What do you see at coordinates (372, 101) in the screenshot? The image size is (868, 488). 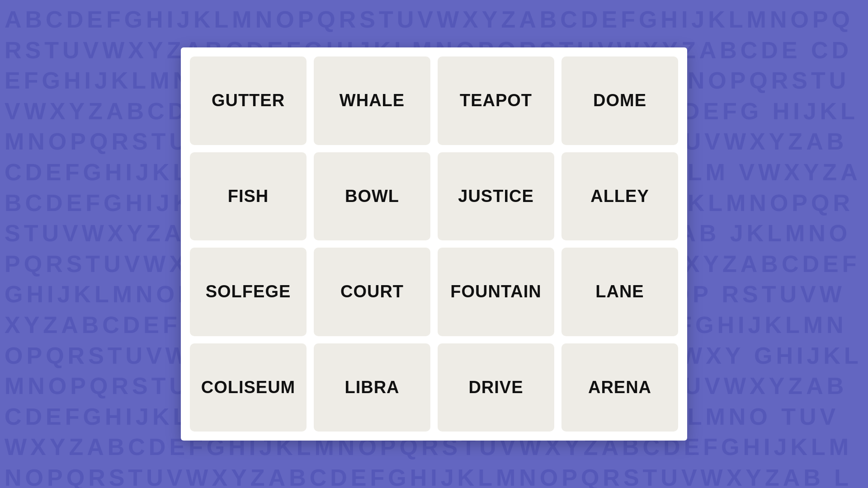 I see `card-whale: WHALE` at bounding box center [372, 101].